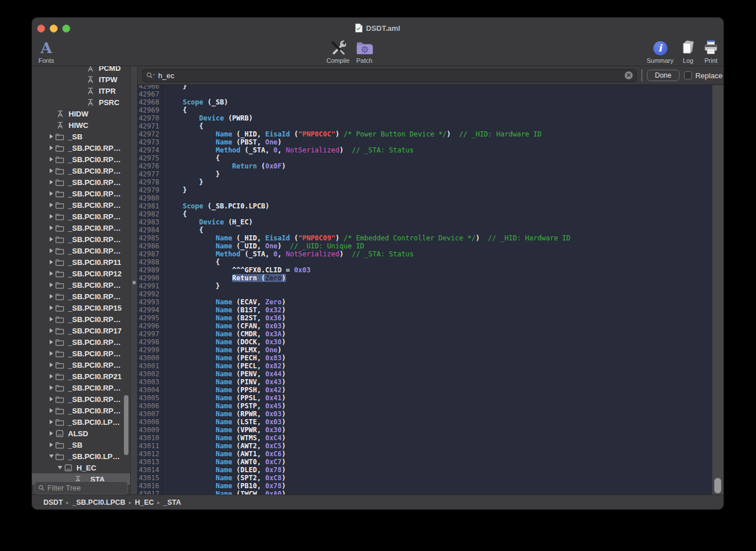 The image size is (756, 551). I want to click on tree-item-hiwc: HIWC, so click(81, 125).